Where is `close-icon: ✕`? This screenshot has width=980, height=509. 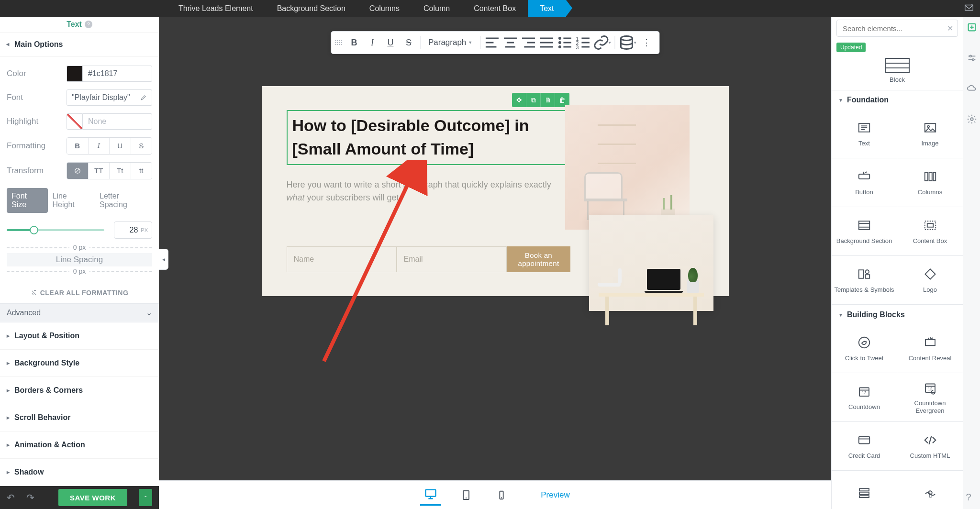
close-icon: ✕ is located at coordinates (950, 29).